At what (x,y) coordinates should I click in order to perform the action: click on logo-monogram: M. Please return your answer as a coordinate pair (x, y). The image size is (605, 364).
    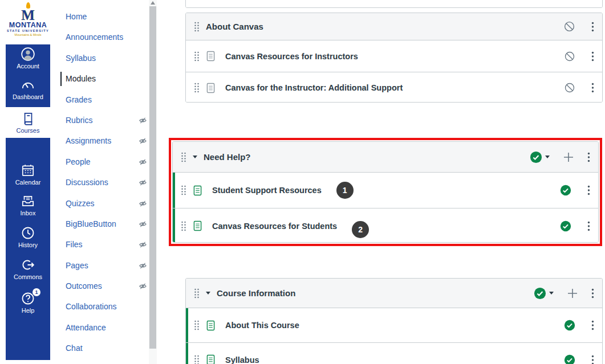
    Looking at the image, I should click on (28, 15).